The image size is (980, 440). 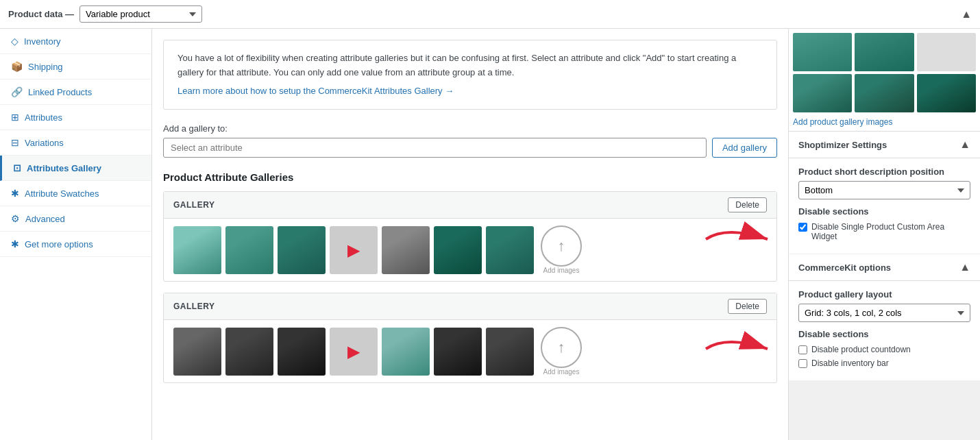 I want to click on add-gallery-button: Add gallery, so click(x=744, y=148).